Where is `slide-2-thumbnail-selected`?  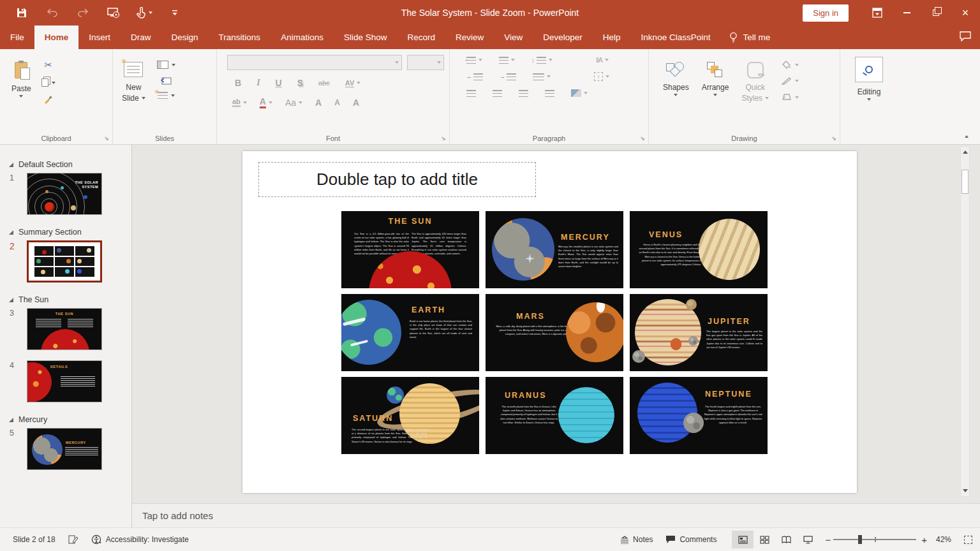 slide-2-thumbnail-selected is located at coordinates (64, 261).